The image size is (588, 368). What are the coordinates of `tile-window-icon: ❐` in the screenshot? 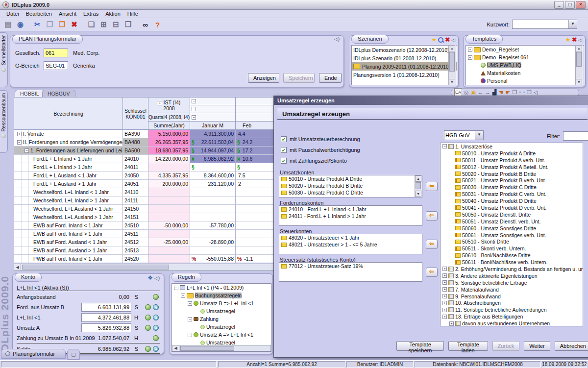 It's located at (128, 25).